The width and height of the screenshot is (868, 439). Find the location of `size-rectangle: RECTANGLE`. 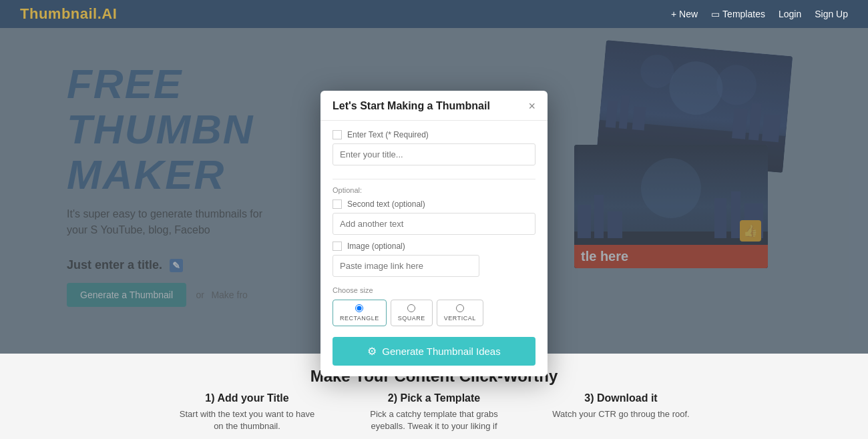

size-rectangle: RECTANGLE is located at coordinates (359, 313).